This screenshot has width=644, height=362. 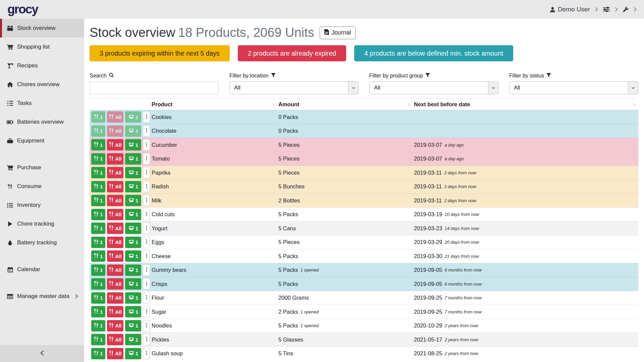 I want to click on date-column-header: Next best before date ↑↓, so click(x=526, y=104).